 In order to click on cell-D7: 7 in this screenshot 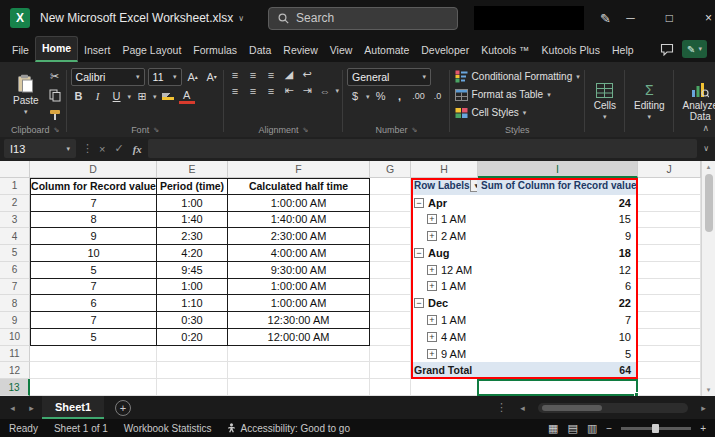, I will do `click(94, 288)`.